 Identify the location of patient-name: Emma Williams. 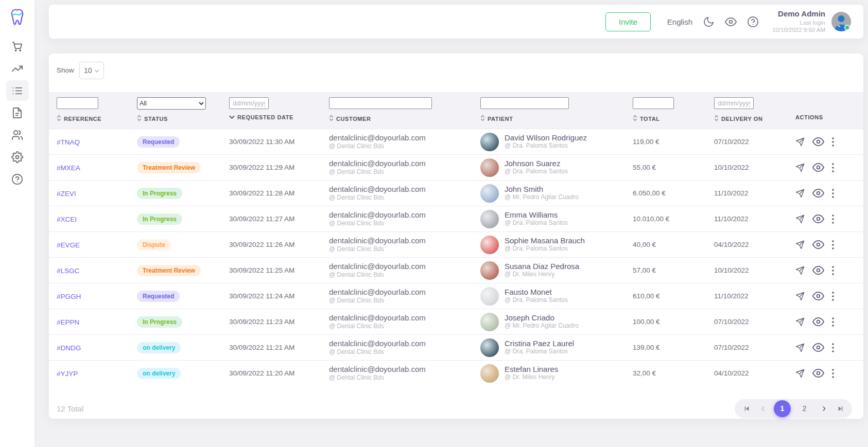
(536, 215).